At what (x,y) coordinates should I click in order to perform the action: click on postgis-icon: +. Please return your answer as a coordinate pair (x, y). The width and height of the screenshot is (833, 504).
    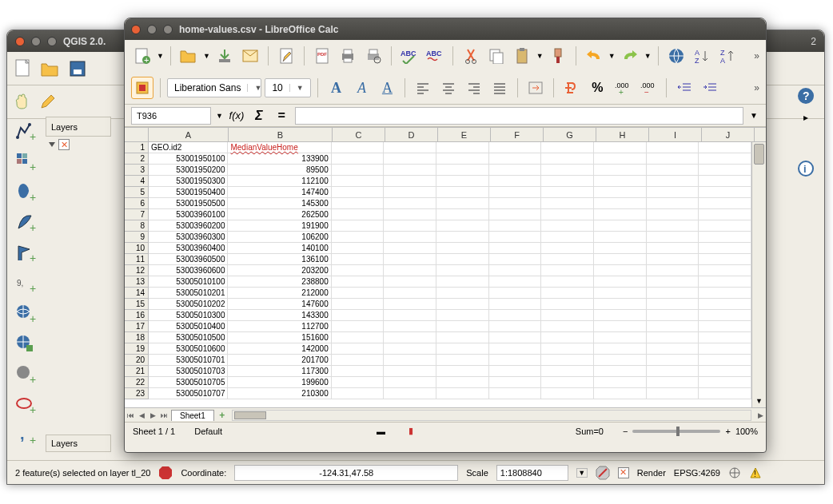
    Looking at the image, I should click on (26, 192).